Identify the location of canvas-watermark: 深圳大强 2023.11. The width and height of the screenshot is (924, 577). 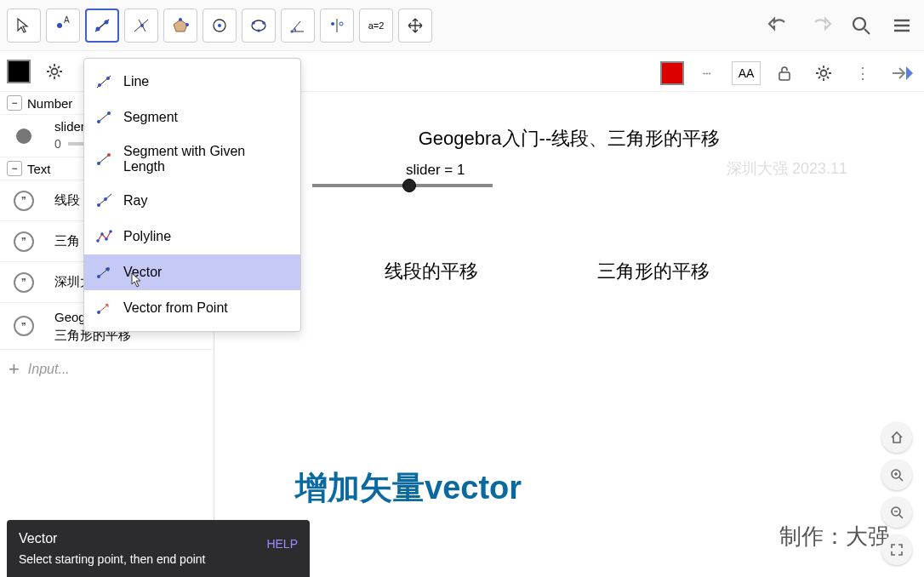
(787, 169).